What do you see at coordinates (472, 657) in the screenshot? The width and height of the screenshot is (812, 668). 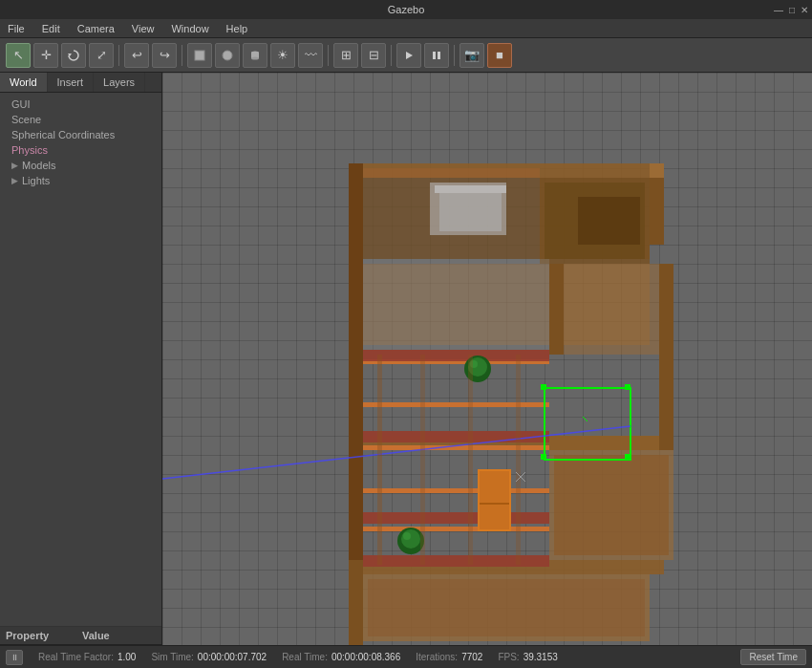 I see `iterations-value: 7702` at bounding box center [472, 657].